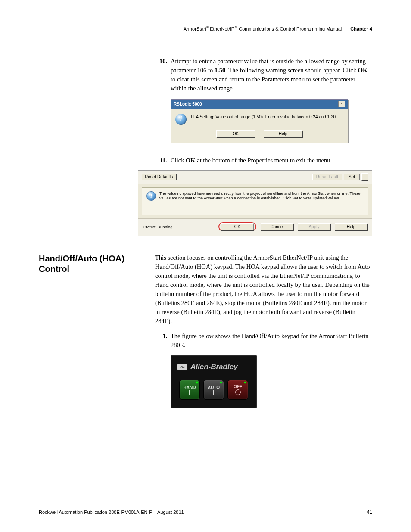  What do you see at coordinates (161, 341) in the screenshot?
I see `step-1-num: 1.` at bounding box center [161, 341].